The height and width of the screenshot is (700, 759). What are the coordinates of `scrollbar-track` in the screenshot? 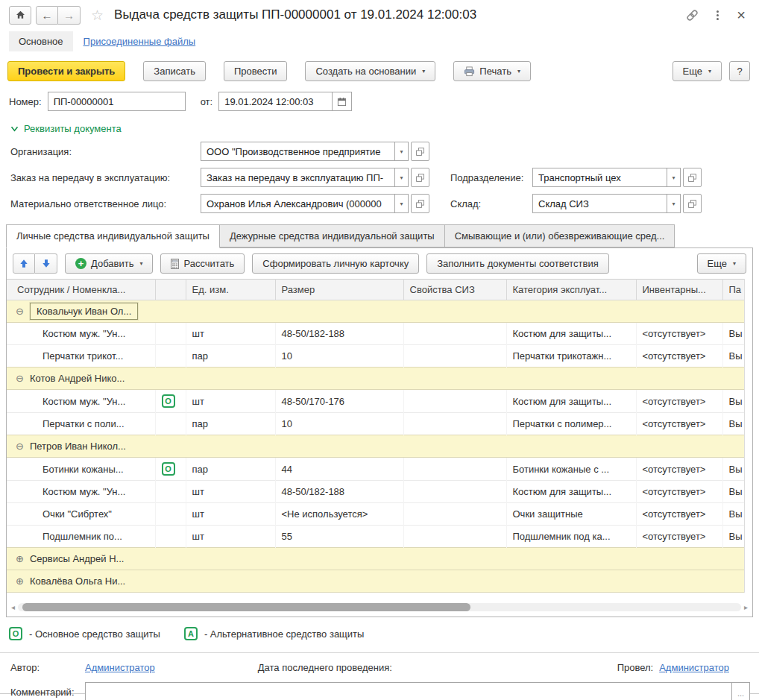 It's located at (380, 607).